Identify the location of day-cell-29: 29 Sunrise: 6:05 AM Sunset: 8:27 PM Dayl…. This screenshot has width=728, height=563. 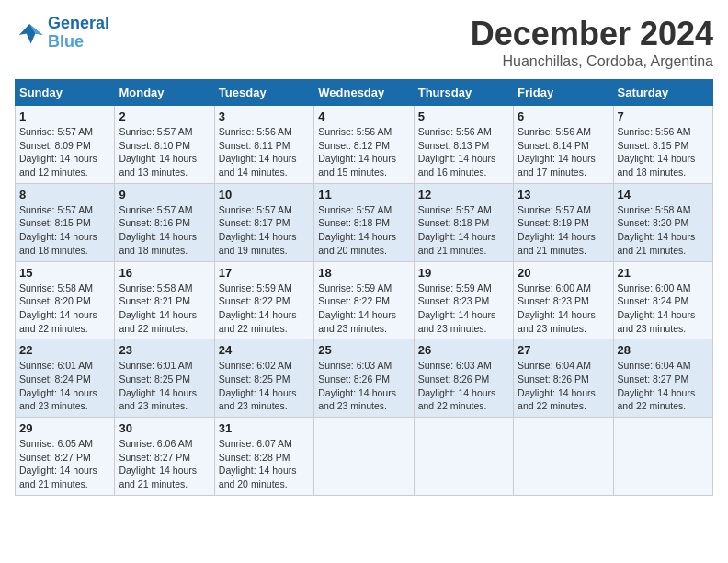
(65, 456).